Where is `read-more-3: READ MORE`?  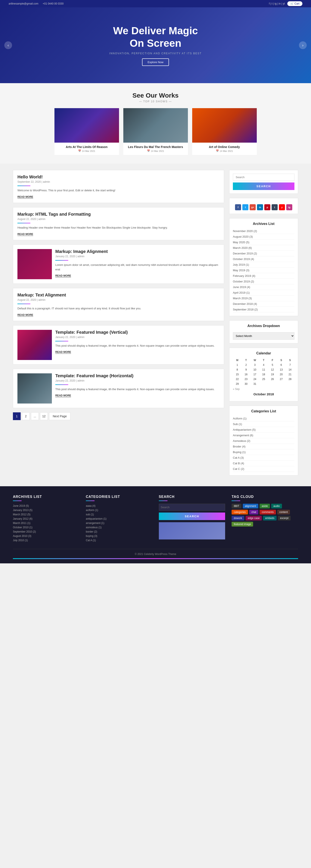 read-more-3: READ MORE is located at coordinates (63, 276).